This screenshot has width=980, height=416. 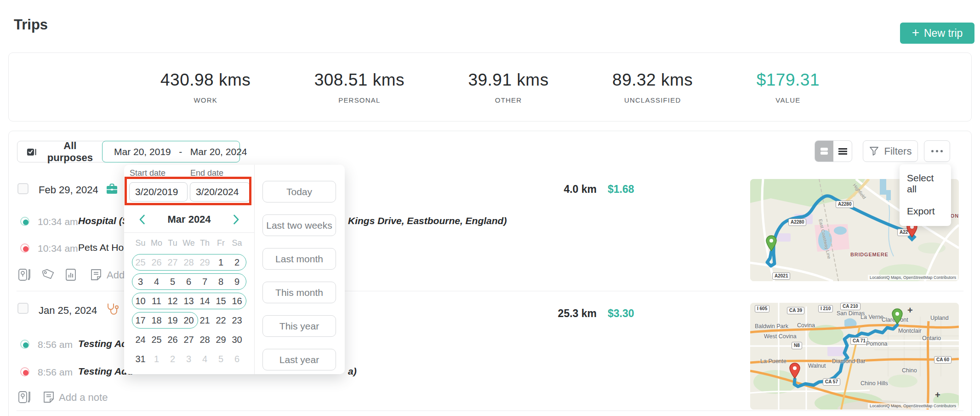 What do you see at coordinates (300, 270) in the screenshot?
I see `datepicker-quick-buttons: TodayLast two weeksLast monthThis monthT…` at bounding box center [300, 270].